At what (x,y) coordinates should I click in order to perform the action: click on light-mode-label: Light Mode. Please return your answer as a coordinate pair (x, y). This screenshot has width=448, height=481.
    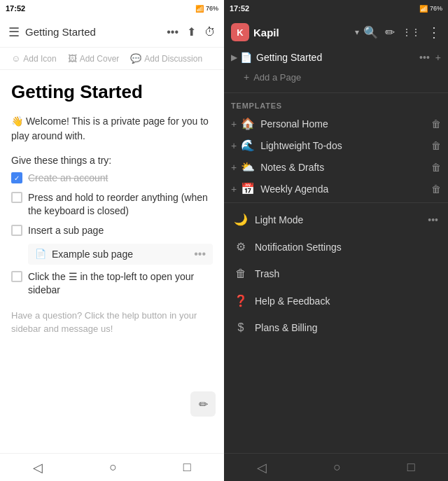
    Looking at the image, I should click on (337, 220).